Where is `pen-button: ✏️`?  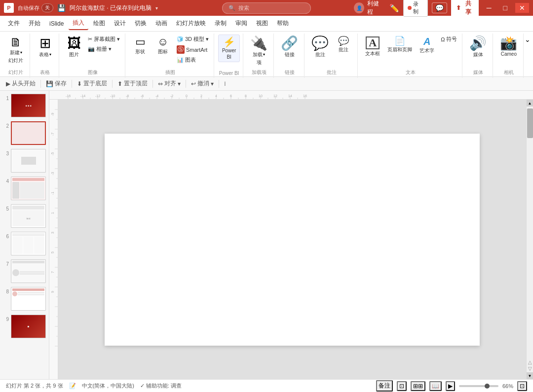
pen-button: ✏️ is located at coordinates (394, 8).